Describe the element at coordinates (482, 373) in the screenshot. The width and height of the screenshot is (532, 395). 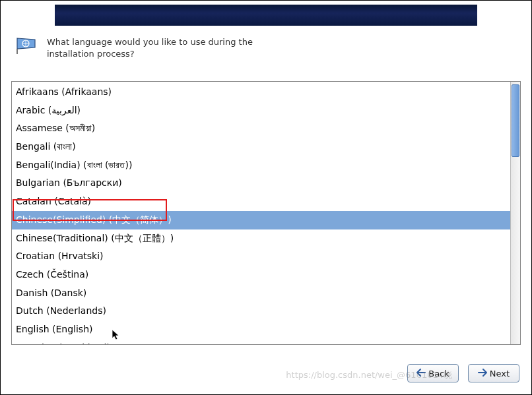
I see `arrow-right-icon` at that location.